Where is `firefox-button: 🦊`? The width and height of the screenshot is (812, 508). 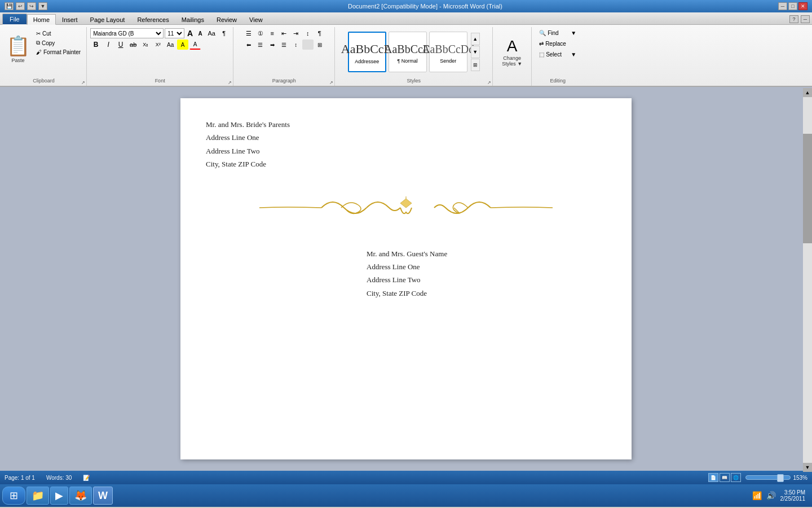 firefox-button: 🦊 is located at coordinates (81, 496).